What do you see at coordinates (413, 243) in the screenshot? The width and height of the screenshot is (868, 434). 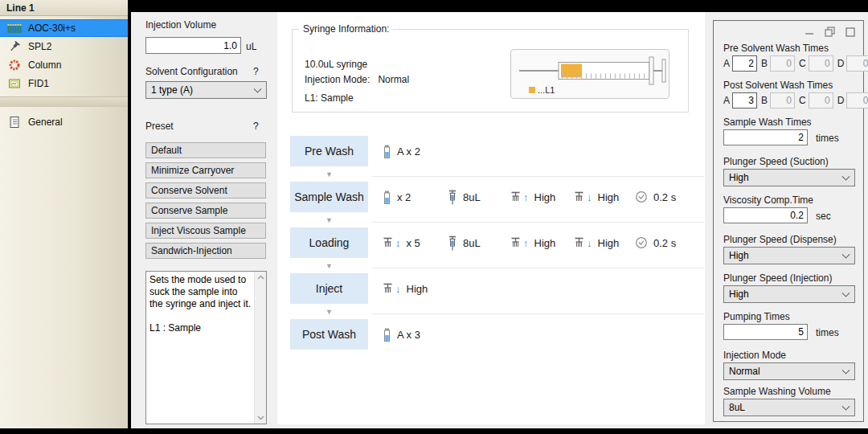 I see `pumping-count: x 5` at bounding box center [413, 243].